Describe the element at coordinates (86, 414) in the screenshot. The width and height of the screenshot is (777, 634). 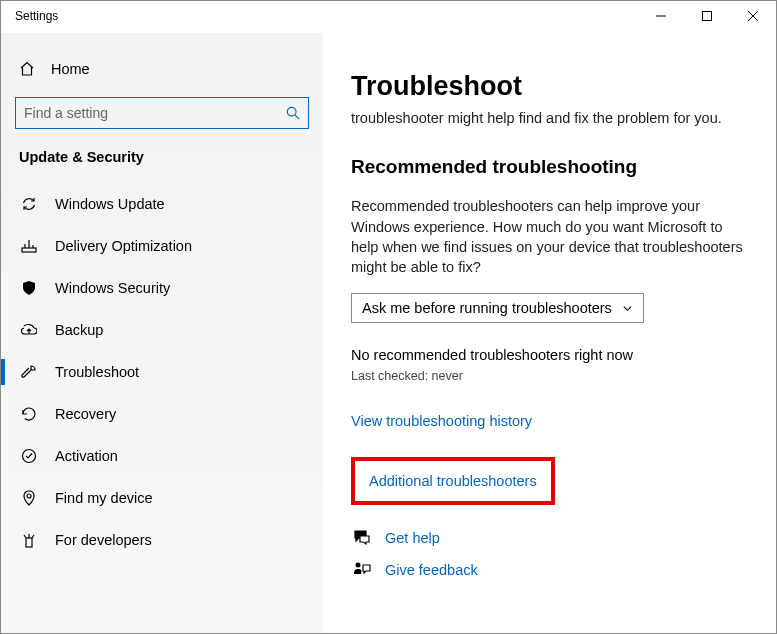
I see `nav-label: Recovery` at that location.